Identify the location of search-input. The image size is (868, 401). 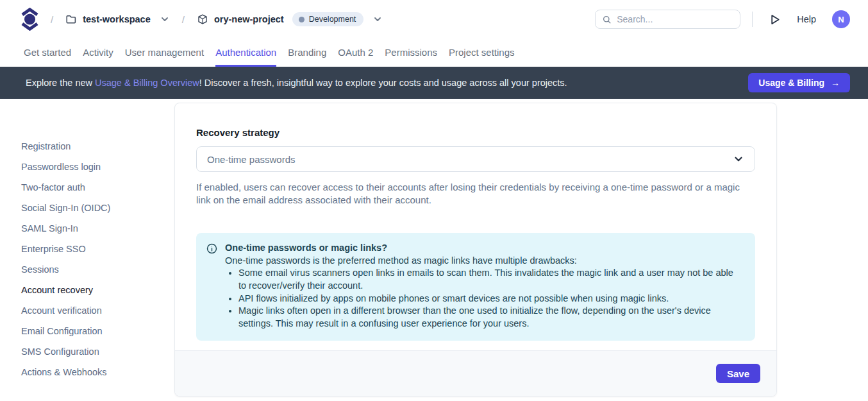
(675, 19).